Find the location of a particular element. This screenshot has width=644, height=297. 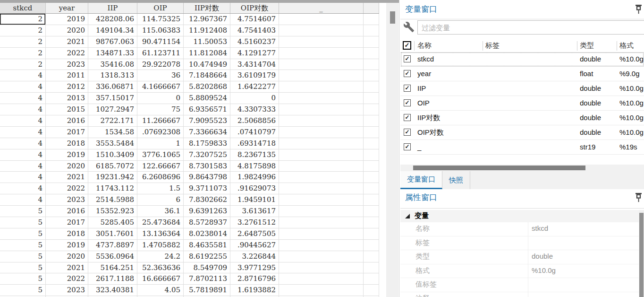

grid-cell: 36 is located at coordinates (161, 76).